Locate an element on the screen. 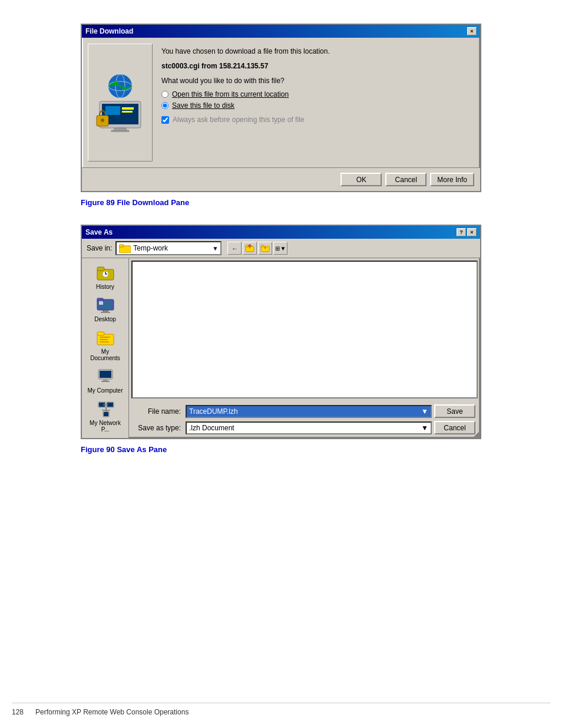 Image resolution: width=562 pixels, height=728 pixels. ok-button: OK is located at coordinates (361, 179).